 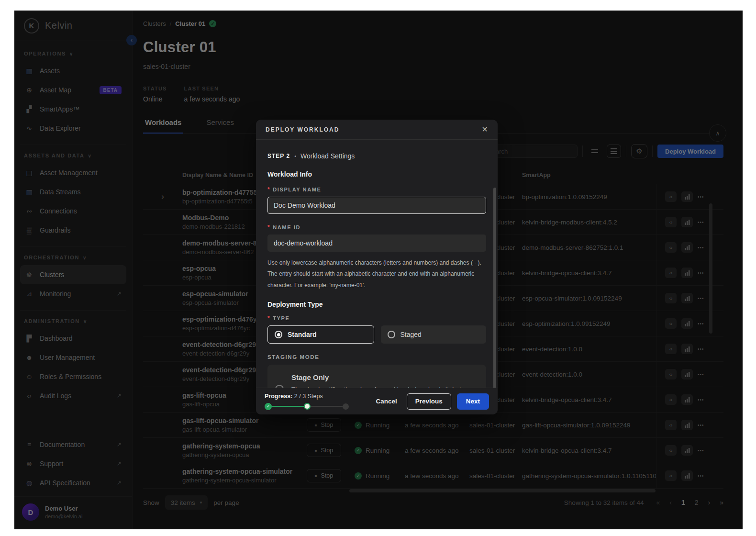 I want to click on workload-info-heading: Workload Info, so click(x=377, y=174).